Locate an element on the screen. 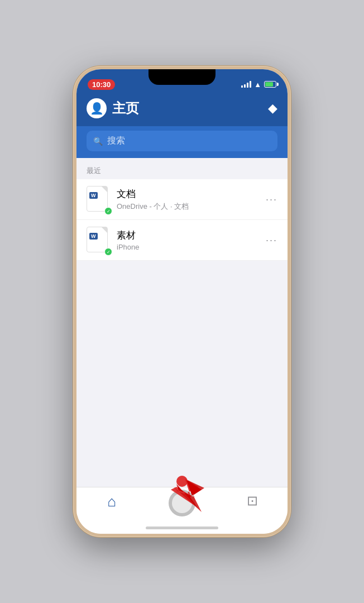 This screenshot has width=364, height=603. tab-folder: ⊡ is located at coordinates (252, 501).